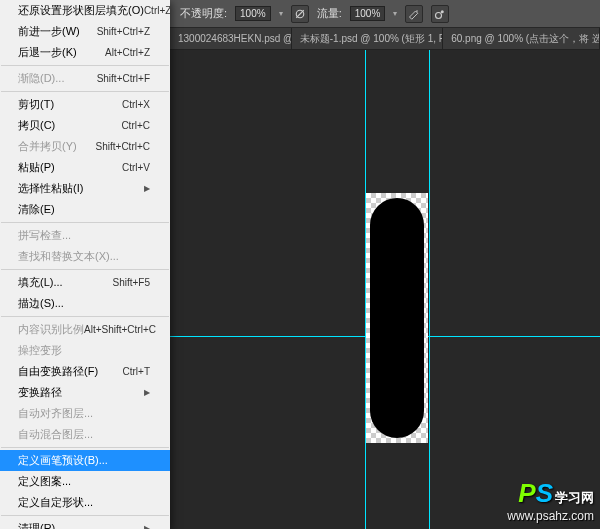 This screenshot has height=529, width=600. I want to click on tab-label: 未标题-1.psd @ 100% (矩形 1, RGB/..., so click(372, 39).